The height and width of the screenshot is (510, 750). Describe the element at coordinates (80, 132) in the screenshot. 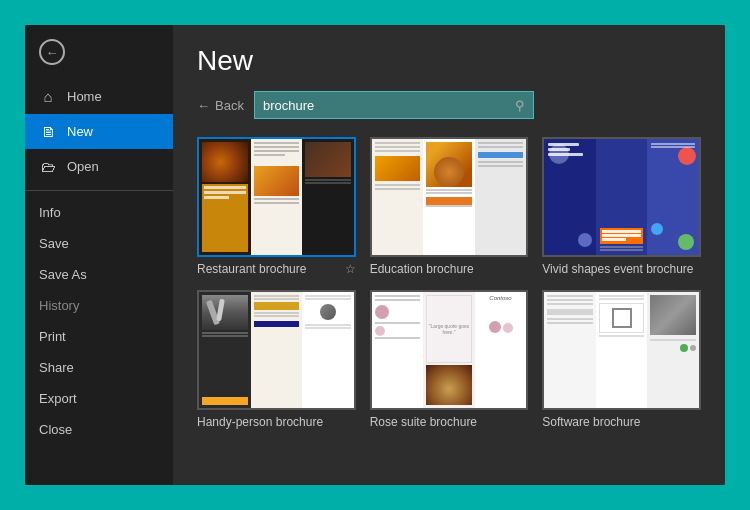

I see `sidebar-item-new-label: New` at that location.